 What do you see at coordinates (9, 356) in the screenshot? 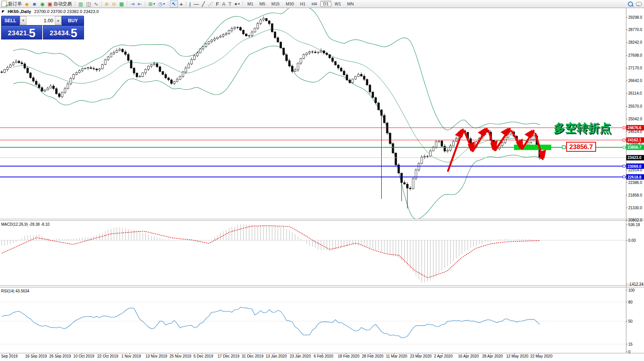
I see `date-label: Sep 2019` at bounding box center [9, 356].